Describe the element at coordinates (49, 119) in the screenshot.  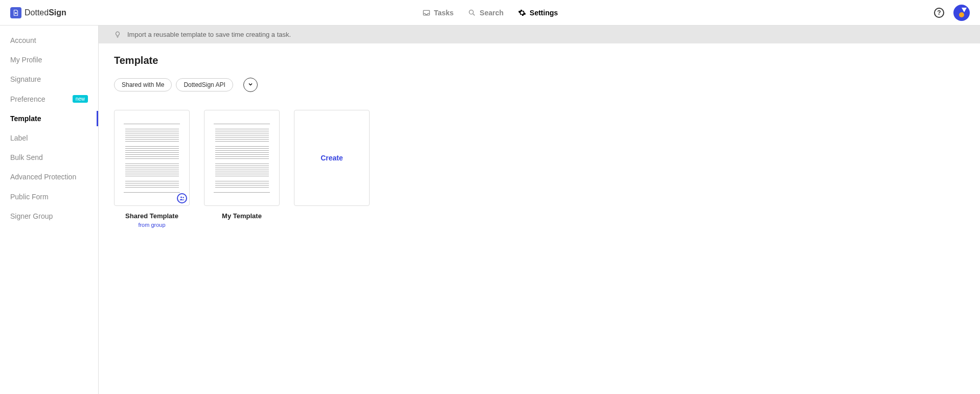
I see `sidebar-item-template: Template` at that location.